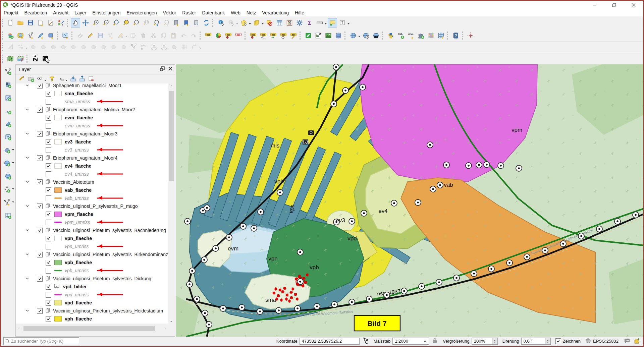 The height and width of the screenshot is (347, 644). Describe the element at coordinates (200, 49) in the screenshot. I see `rotate-point-symbols-dropdown` at that location.